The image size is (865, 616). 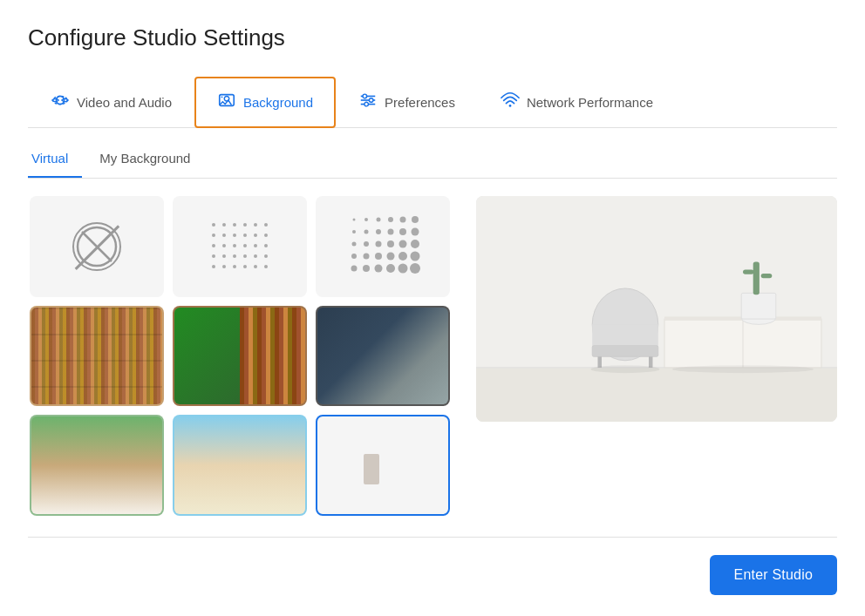 What do you see at coordinates (145, 159) in the screenshot?
I see `sub-tab-my-background-label: My Background` at bounding box center [145, 159].